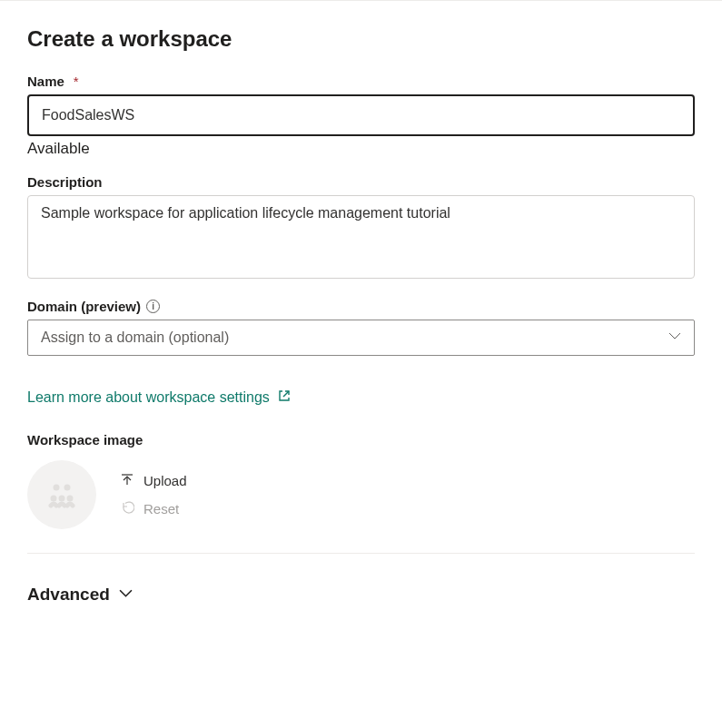 Image resolution: width=722 pixels, height=728 pixels. Describe the element at coordinates (153, 495) in the screenshot. I see `image-actions: Upload Reset` at that location.